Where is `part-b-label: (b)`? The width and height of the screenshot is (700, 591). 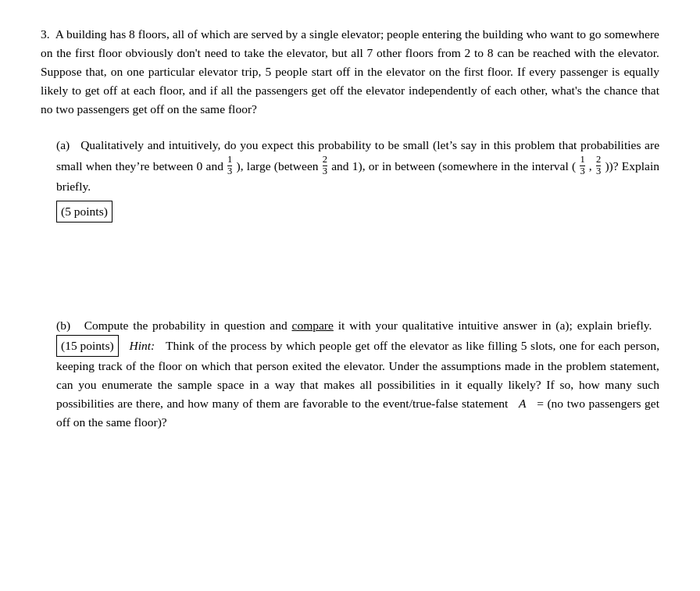
part-b-label: (b) is located at coordinates (63, 325).